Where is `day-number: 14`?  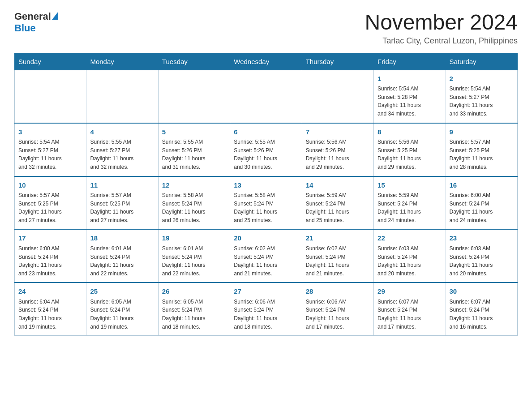
day-number: 14 is located at coordinates (338, 185).